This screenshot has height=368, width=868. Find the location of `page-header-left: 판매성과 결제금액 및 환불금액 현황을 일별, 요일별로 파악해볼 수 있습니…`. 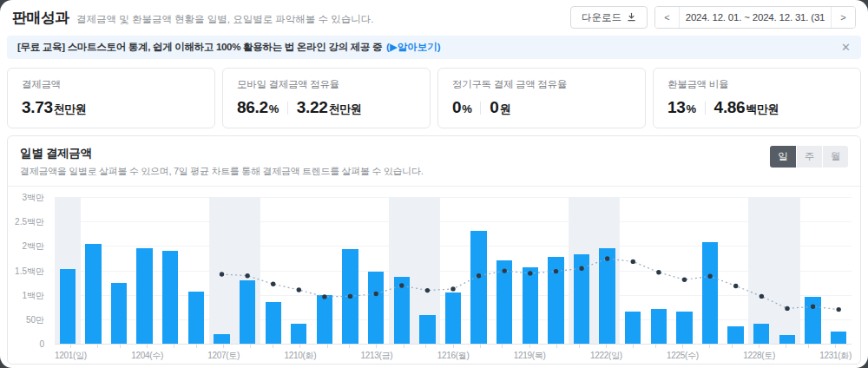

page-header-left: 판매성과 결제금액 및 환불금액 현황을 일별, 요일별로 파악해볼 수 있습니… is located at coordinates (193, 17).